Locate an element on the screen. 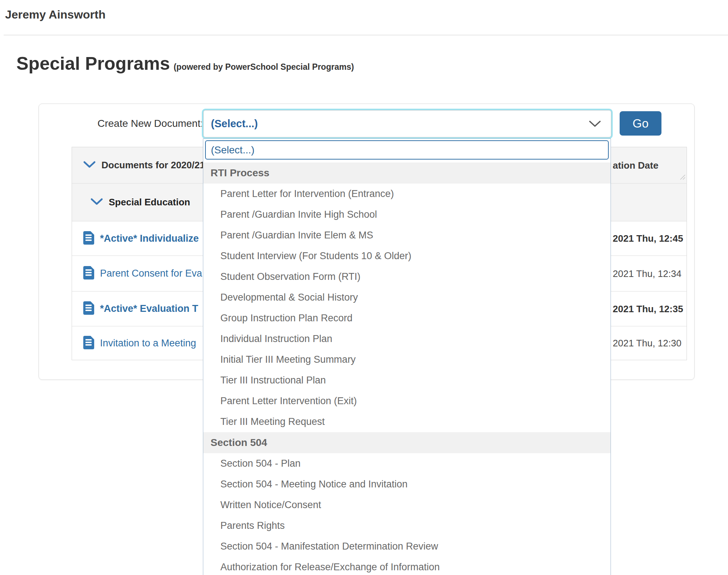 The width and height of the screenshot is (728, 575). special-education-label: Special Education is located at coordinates (149, 202).